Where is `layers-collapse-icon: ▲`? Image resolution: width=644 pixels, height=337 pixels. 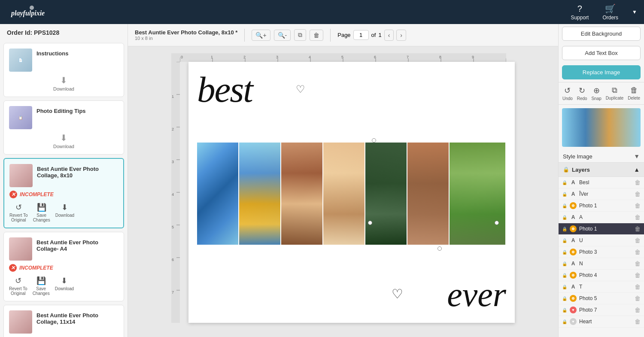
layers-collapse-icon: ▲ is located at coordinates (637, 170).